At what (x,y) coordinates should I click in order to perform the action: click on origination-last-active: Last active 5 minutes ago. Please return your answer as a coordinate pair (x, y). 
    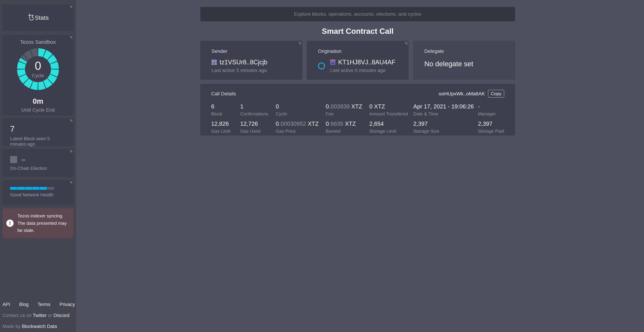
    Looking at the image, I should click on (363, 70).